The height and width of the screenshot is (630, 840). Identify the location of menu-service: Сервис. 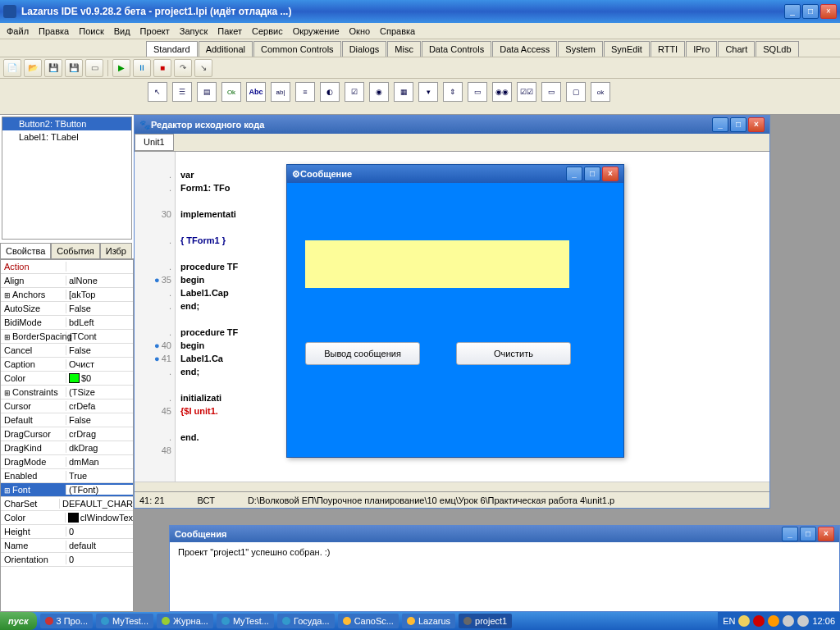
(267, 31).